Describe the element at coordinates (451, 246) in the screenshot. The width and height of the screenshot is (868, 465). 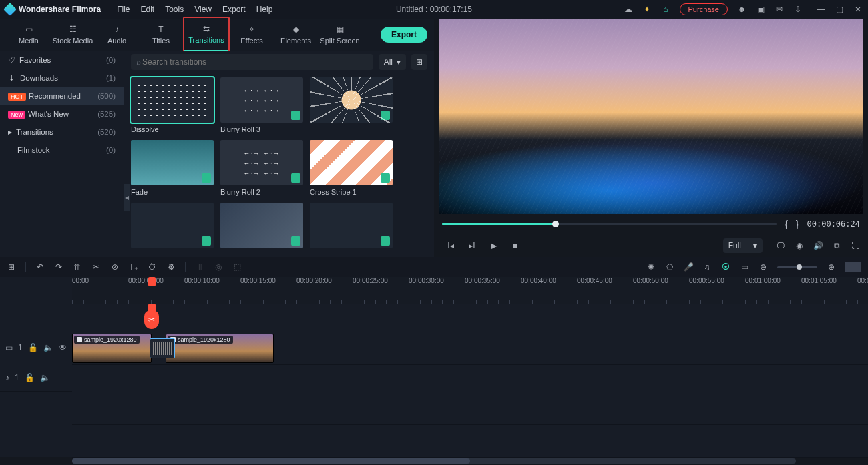
I see `prev-frame-icon: I◂` at that location.